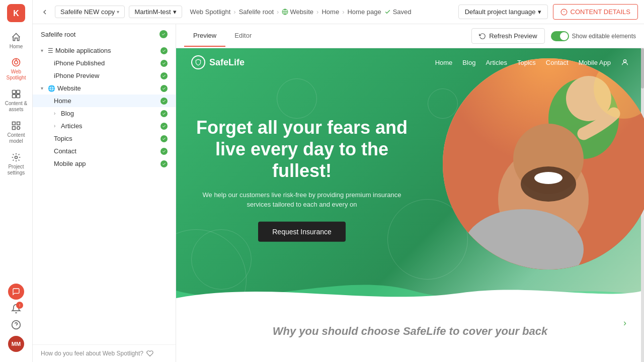 This screenshot has height=362, width=644. Describe the element at coordinates (596, 12) in the screenshot. I see `content-details-button: CONTENT DETAILS` at that location.